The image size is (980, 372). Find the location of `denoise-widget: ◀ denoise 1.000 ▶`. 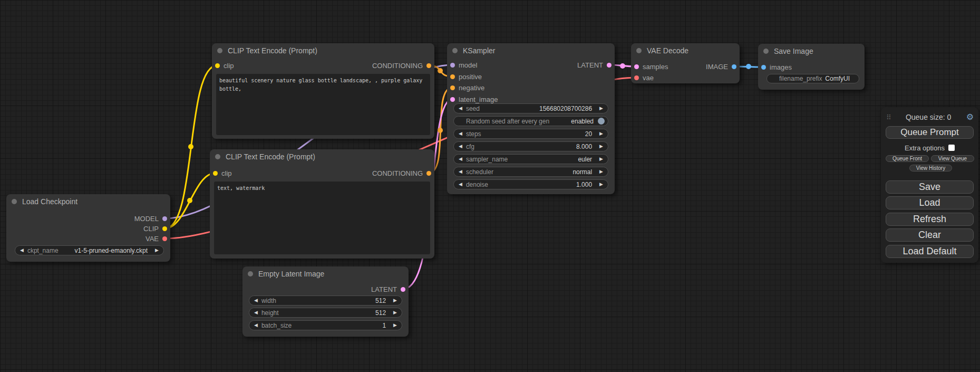

denoise-widget: ◀ denoise 1.000 ▶ is located at coordinates (531, 185).